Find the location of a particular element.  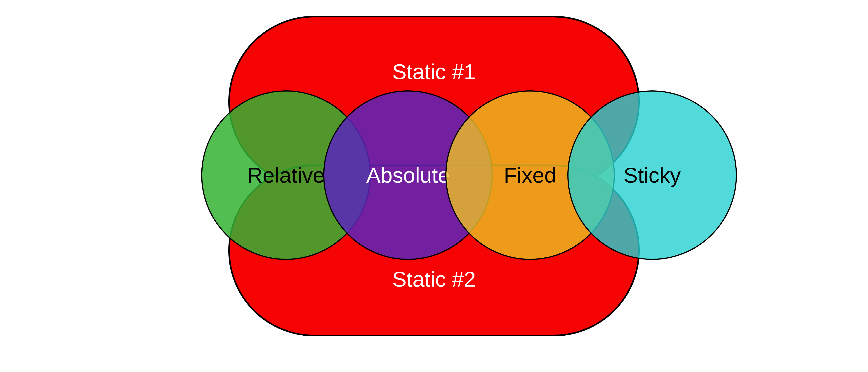

static-label-1: Static #1 is located at coordinates (434, 72).